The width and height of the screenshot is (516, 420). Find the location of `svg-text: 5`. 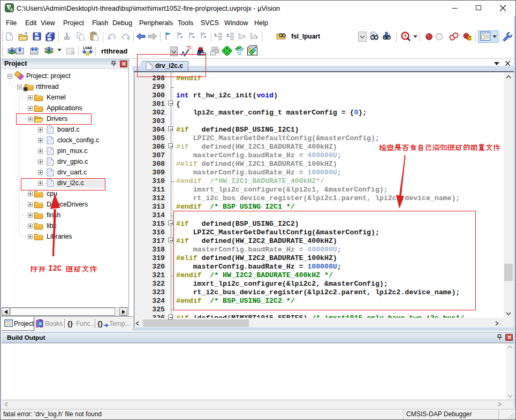

svg-text: 5 is located at coordinates (12, 10).